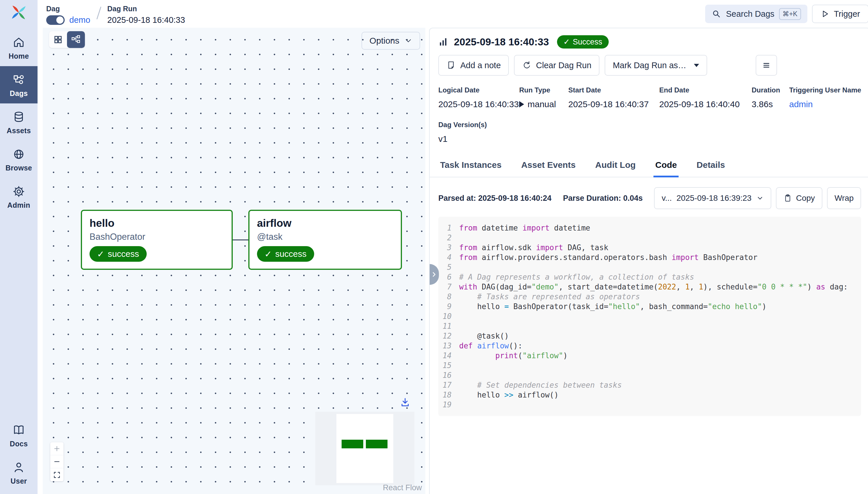 Image resolution: width=868 pixels, height=494 pixels. I want to click on play-icon, so click(521, 104).